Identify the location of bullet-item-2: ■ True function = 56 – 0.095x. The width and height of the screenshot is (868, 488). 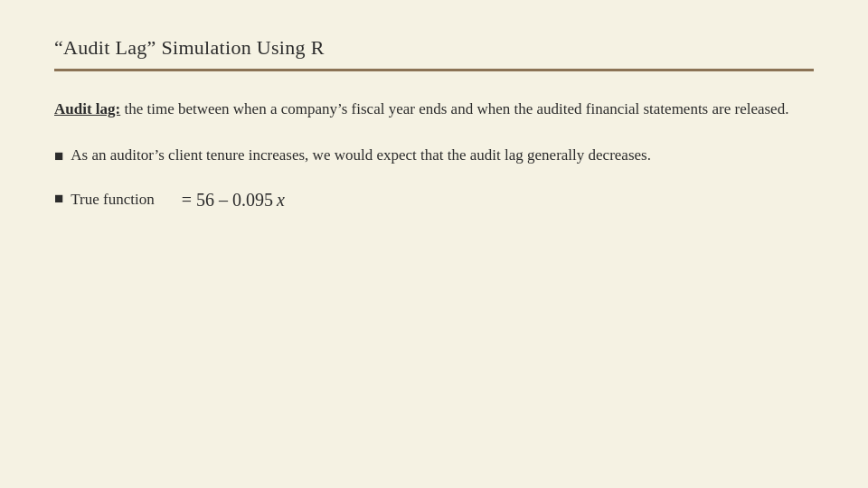
(434, 201).